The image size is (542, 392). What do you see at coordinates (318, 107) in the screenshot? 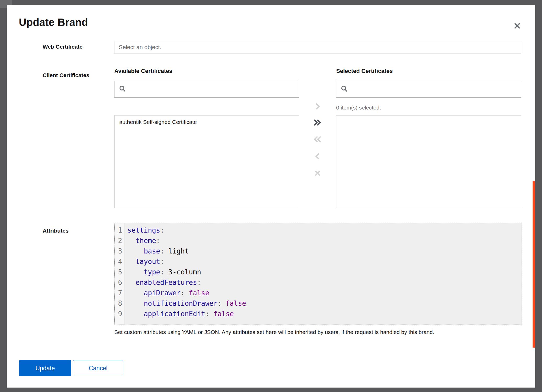
I see `chevron-right-icon` at bounding box center [318, 107].